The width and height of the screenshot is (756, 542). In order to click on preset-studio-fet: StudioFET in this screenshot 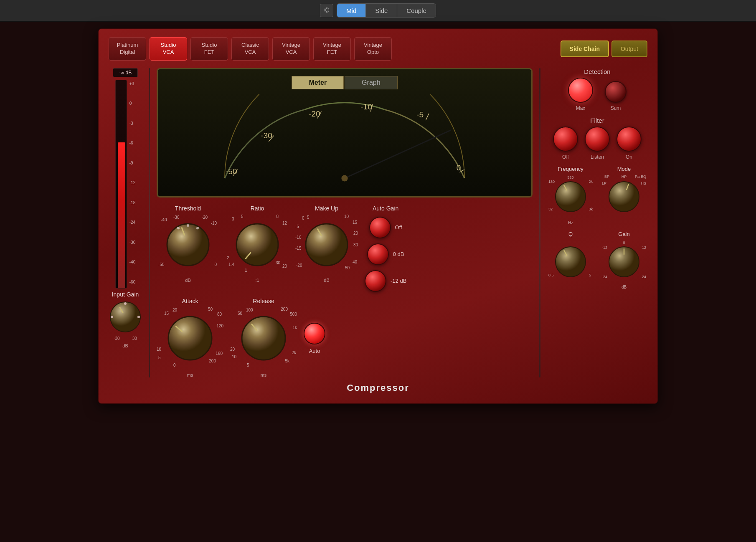, I will do `click(209, 49)`.